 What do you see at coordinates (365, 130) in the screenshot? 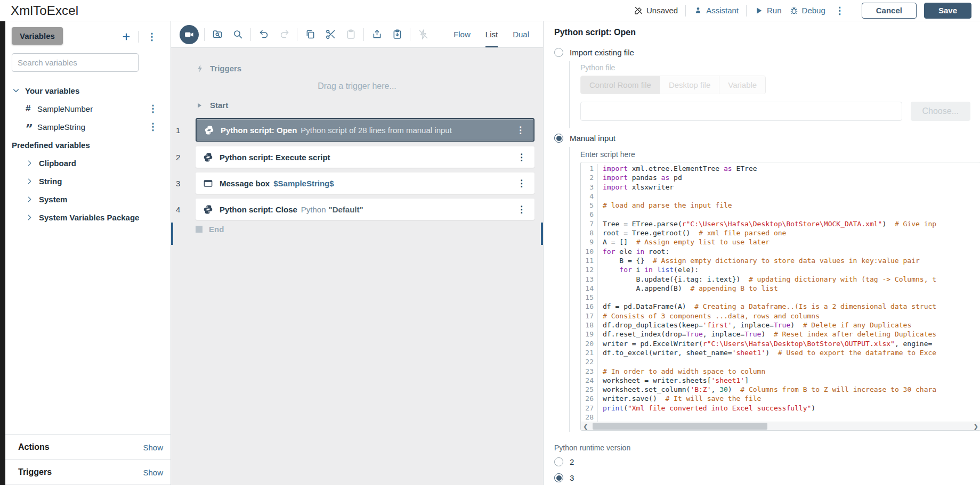
I see `step-card-python-script-open: Python script: OpenPython script of 28 l…` at bounding box center [365, 130].